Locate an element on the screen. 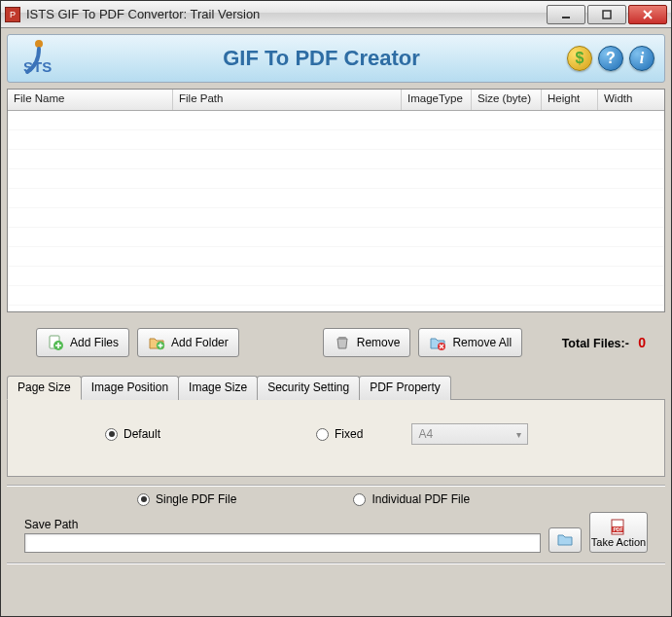 This screenshot has height=617, width=672. minimize-button is located at coordinates (566, 15).